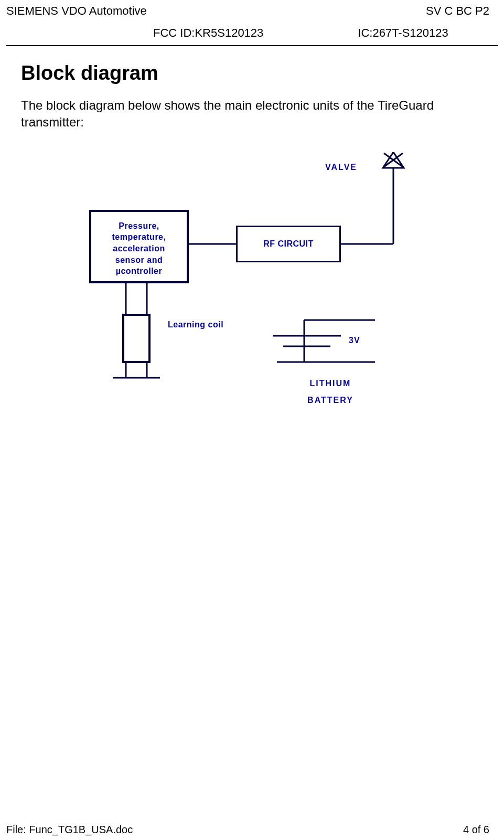 Image resolution: width=504 pixels, height=840 pixels. Describe the element at coordinates (330, 400) in the screenshot. I see `battery-line2: BATTERY` at that location.